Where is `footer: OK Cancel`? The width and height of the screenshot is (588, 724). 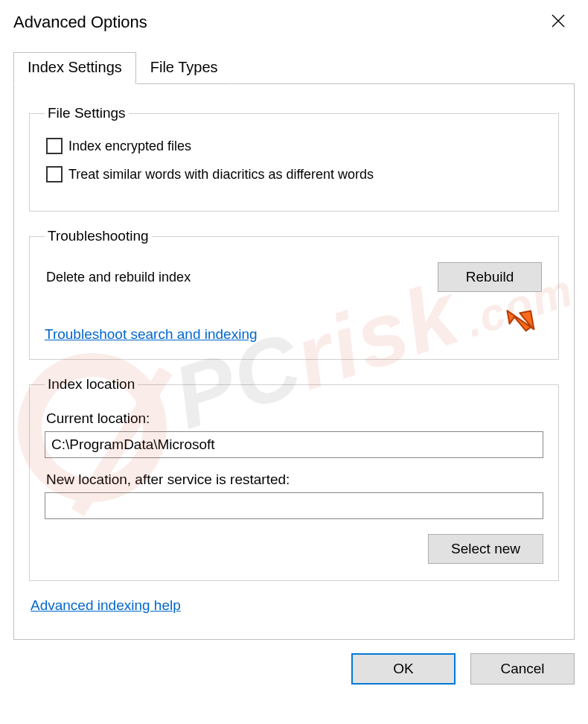 footer: OK Cancel is located at coordinates (294, 669).